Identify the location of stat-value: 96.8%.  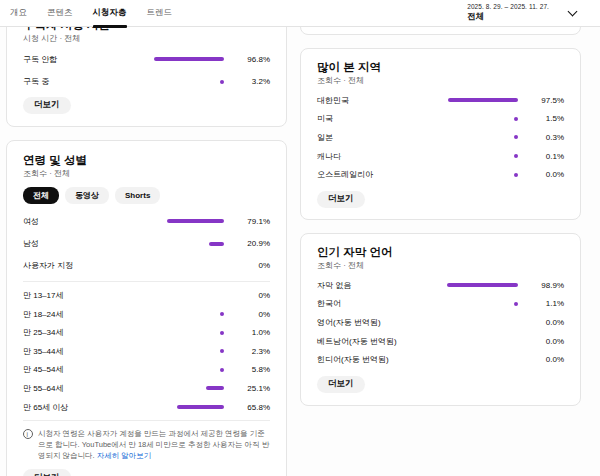
(251, 60).